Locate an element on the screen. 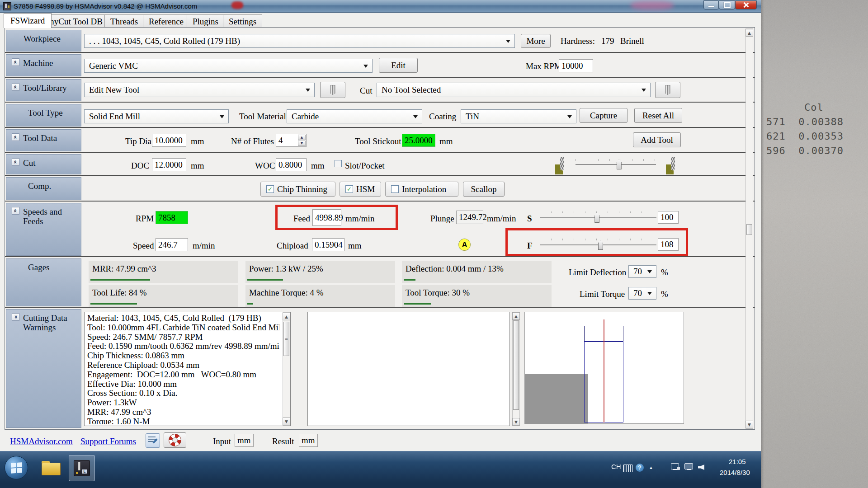  cut-tool-picker-button is located at coordinates (668, 90).